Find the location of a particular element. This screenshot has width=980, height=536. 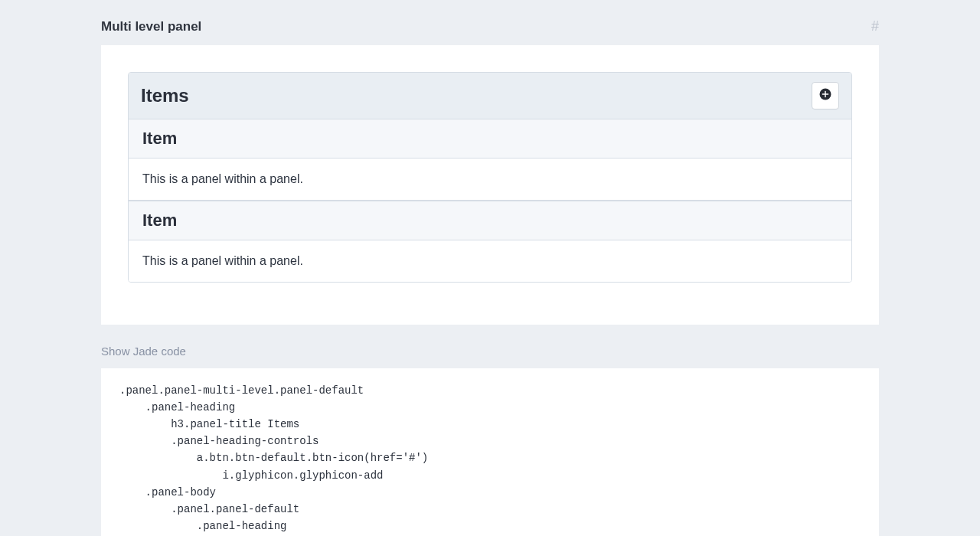

outer-panel-title: Items is located at coordinates (165, 96).